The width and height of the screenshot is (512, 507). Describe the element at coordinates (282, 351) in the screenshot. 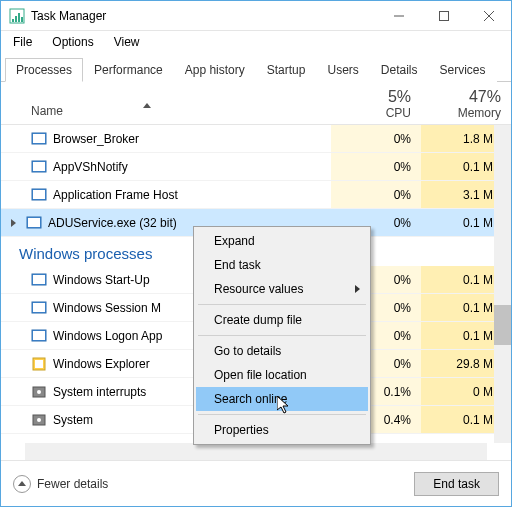

I see `ctx-go-to-details: Go to details` at that location.